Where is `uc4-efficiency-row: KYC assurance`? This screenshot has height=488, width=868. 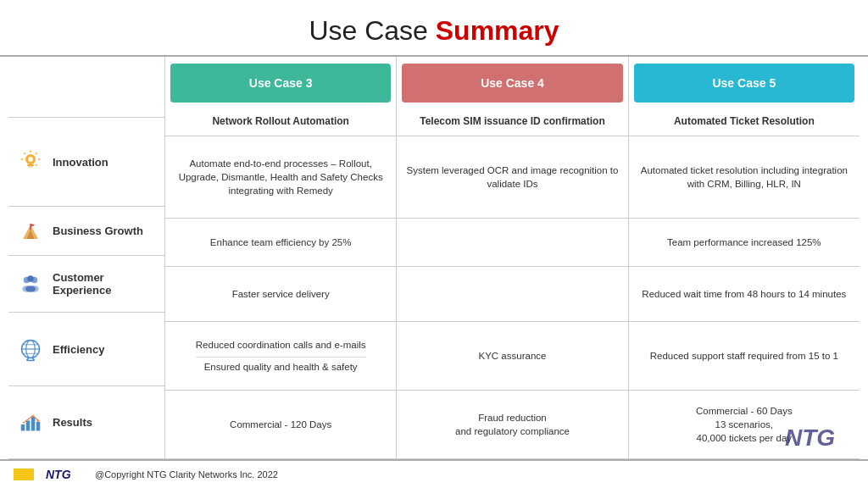 uc4-efficiency-row: KYC assurance is located at coordinates (512, 356).